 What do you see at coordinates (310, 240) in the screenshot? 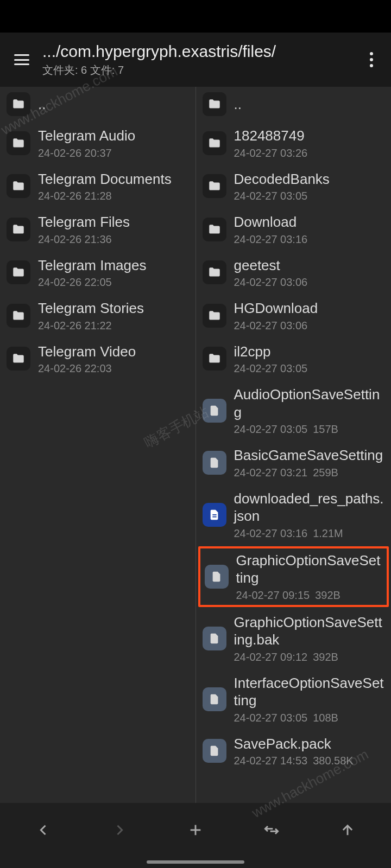
I see `item-meta: 24-02-27 03:16` at bounding box center [310, 240].